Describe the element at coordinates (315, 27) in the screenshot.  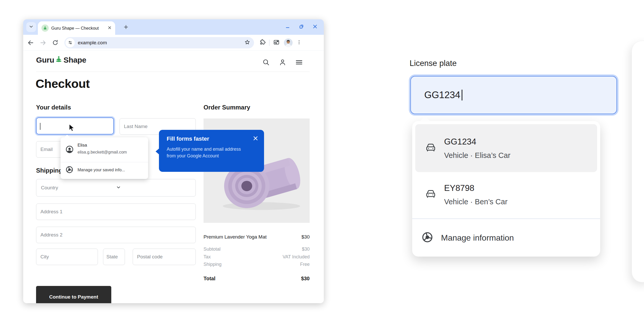
I see `close-window-button` at that location.